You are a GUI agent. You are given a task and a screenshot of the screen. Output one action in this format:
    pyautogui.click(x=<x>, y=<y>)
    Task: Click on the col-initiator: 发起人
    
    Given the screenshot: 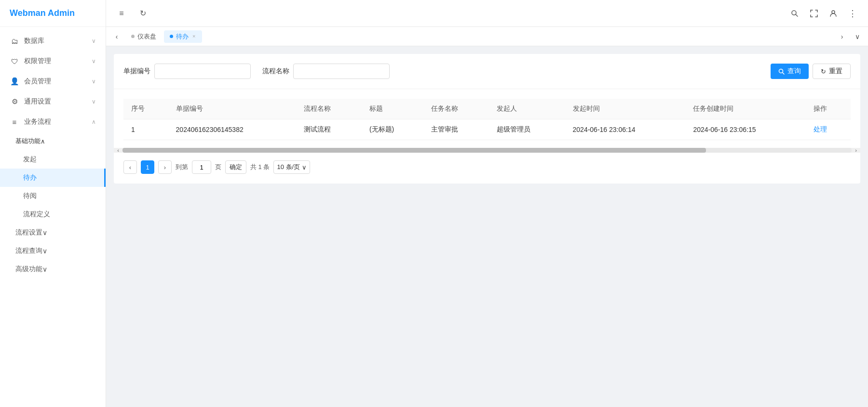 What is the action you would take?
    pyautogui.click(x=527, y=109)
    